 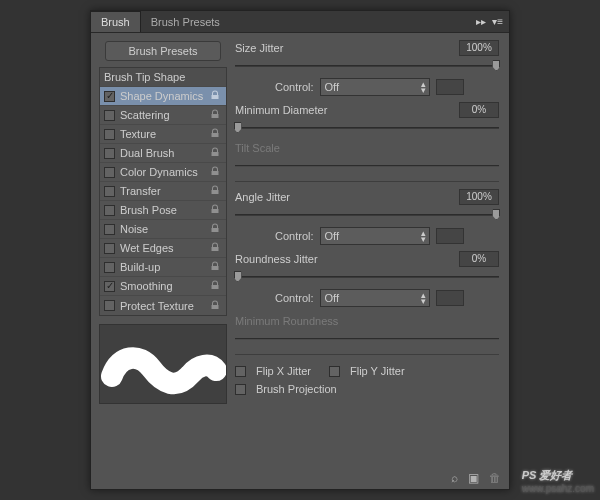 What do you see at coordinates (367, 277) in the screenshot?
I see `roundness-jitter-slider` at bounding box center [367, 277].